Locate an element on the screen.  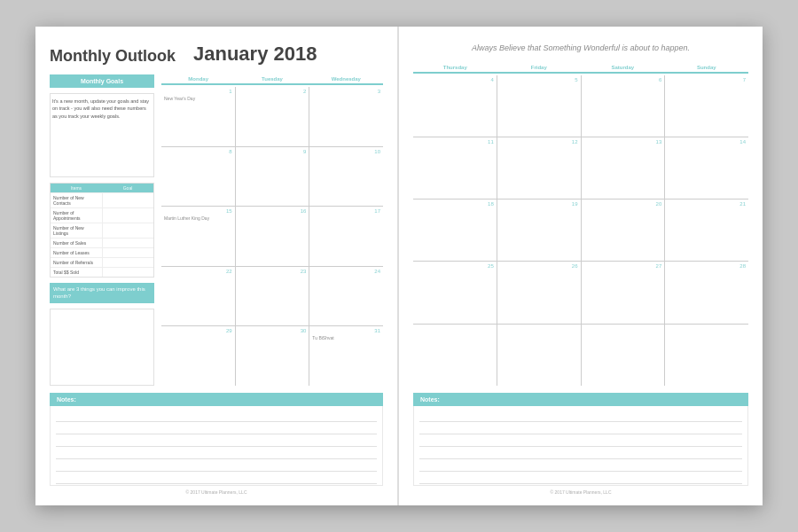
cal-date: 1 is located at coordinates (199, 91).